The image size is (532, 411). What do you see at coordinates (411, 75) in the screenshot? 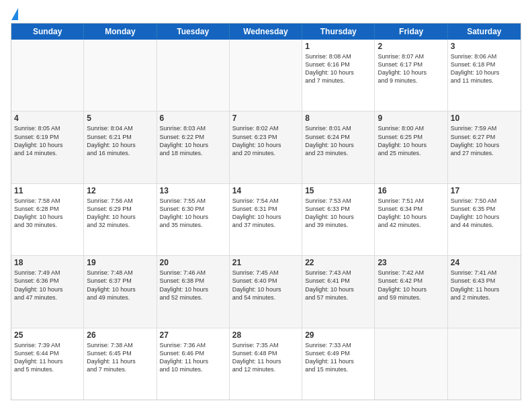
I see `day-cell-2: 2Sunrise: 8:07 AM Sunset: 6:17 PM Daylig…` at bounding box center [411, 75].